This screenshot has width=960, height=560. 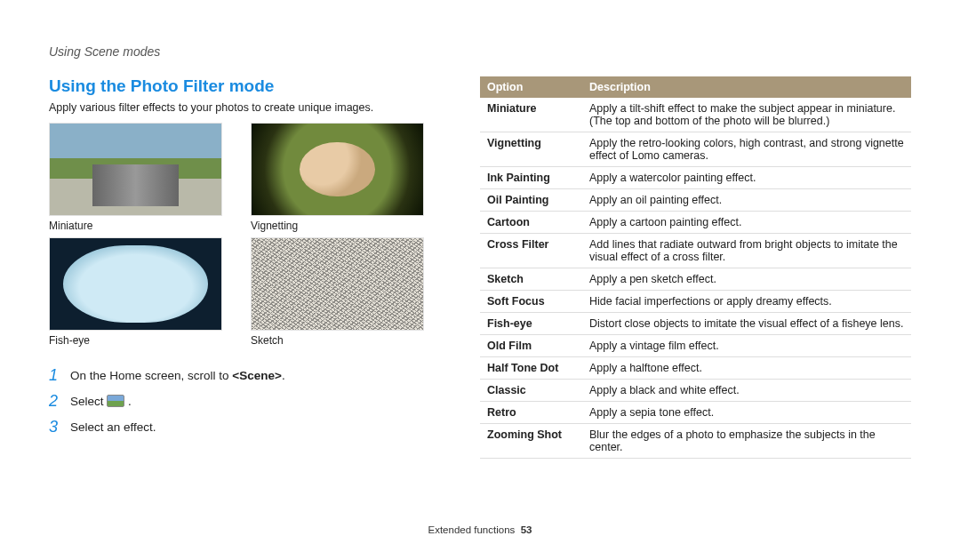 I want to click on caption-vignetting: Vignetting, so click(x=338, y=224).